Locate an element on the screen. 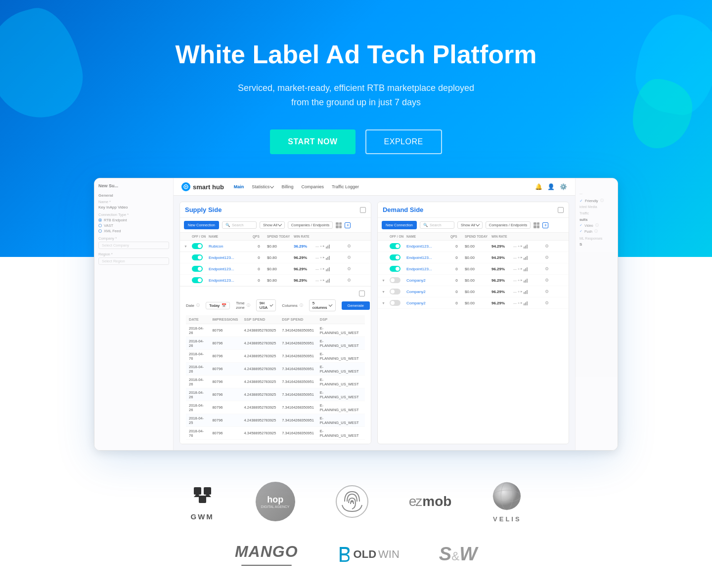 The height and width of the screenshot is (588, 712). bell-icon: 🔔 is located at coordinates (539, 187).